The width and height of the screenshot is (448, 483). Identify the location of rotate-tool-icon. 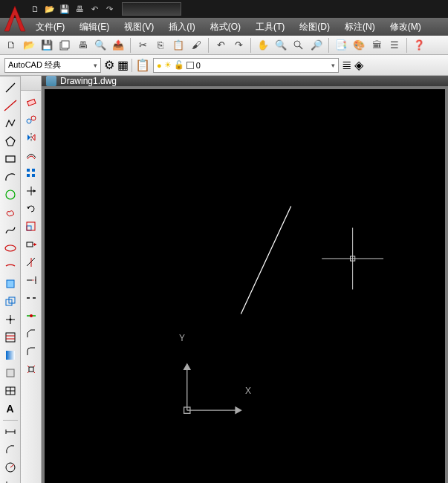
(31, 209).